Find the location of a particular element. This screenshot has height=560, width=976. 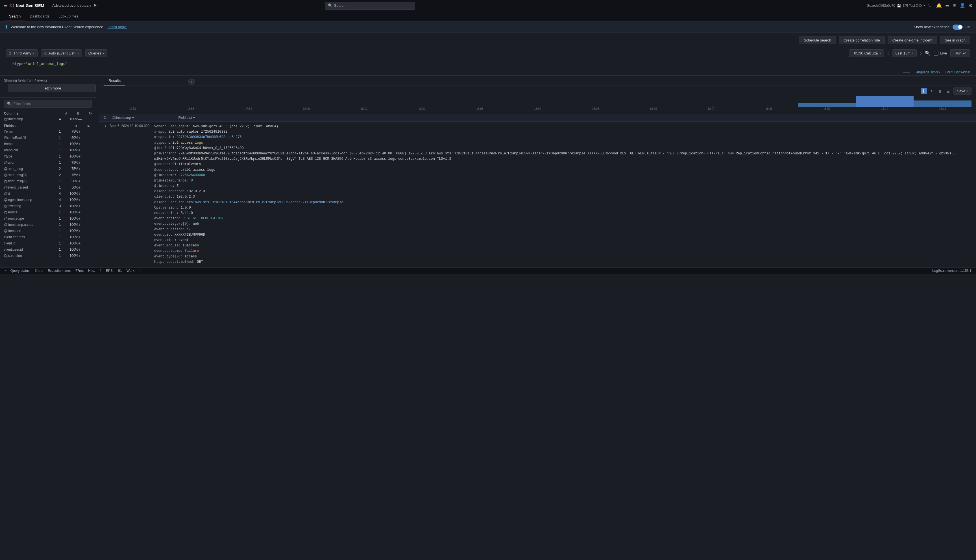

refresh-icon: ↻ is located at coordinates (90, 113).